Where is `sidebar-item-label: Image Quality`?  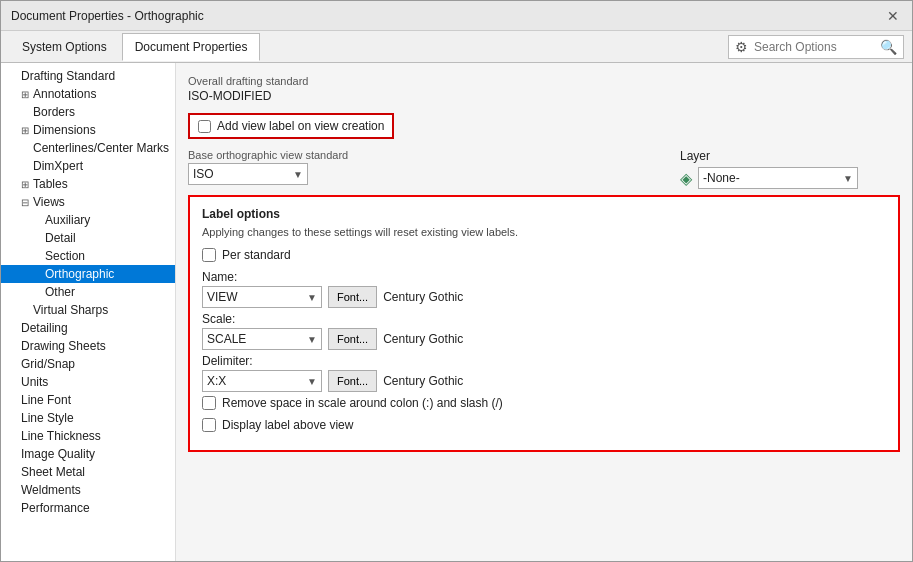 sidebar-item-label: Image Quality is located at coordinates (58, 454).